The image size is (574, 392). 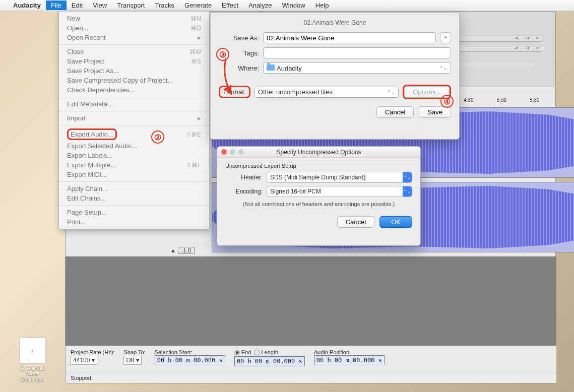 I want to click on encoding-select: Signed 16-bit PCM⌃⌄, so click(x=340, y=191).